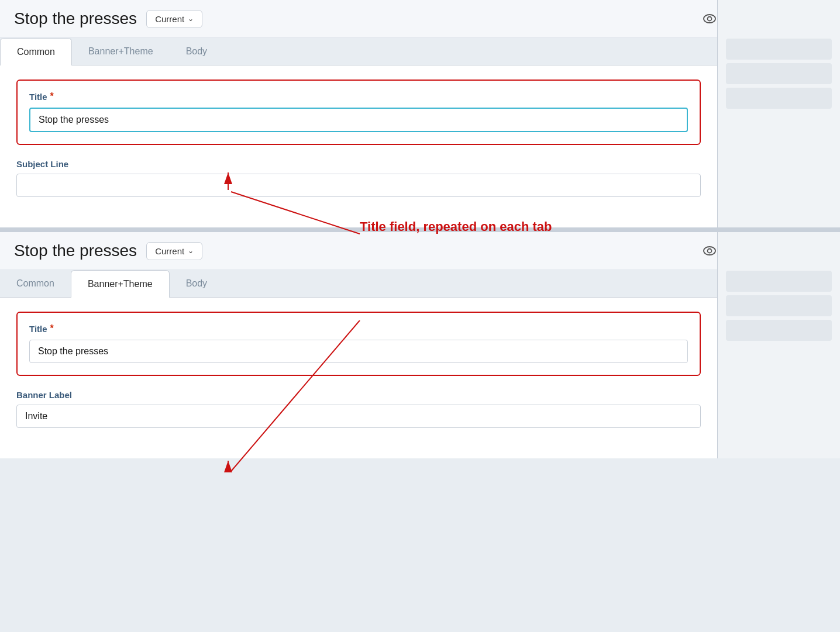 This screenshot has width=840, height=632. I want to click on sidebar-stub-2b, so click(779, 306).